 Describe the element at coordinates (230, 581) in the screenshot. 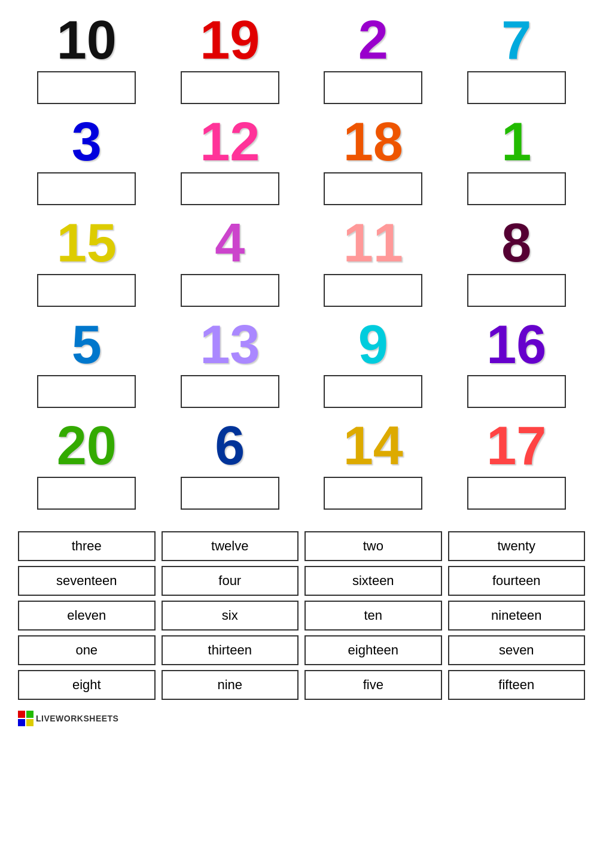

I see `word-box-four: four` at that location.